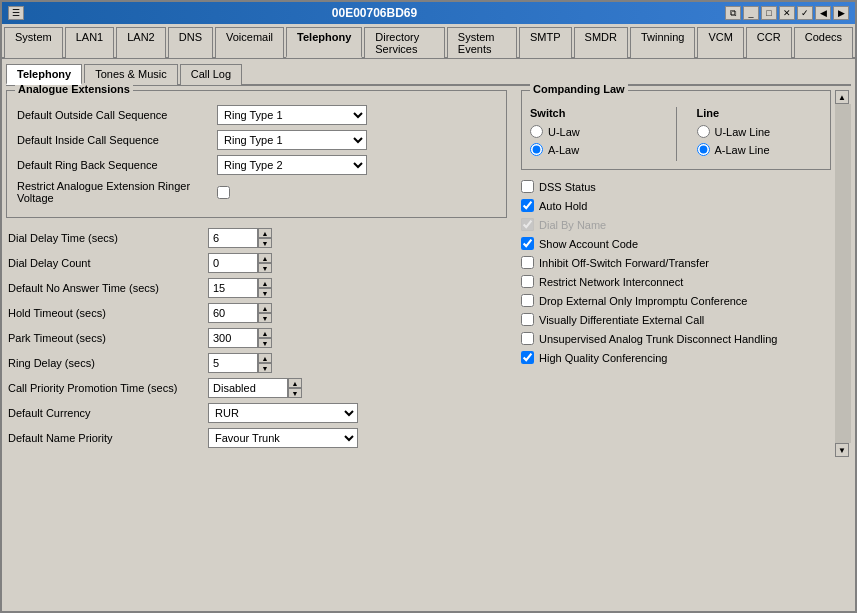 The width and height of the screenshot is (857, 613). I want to click on ringback-label: Default Ring Back Sequence, so click(117, 165).